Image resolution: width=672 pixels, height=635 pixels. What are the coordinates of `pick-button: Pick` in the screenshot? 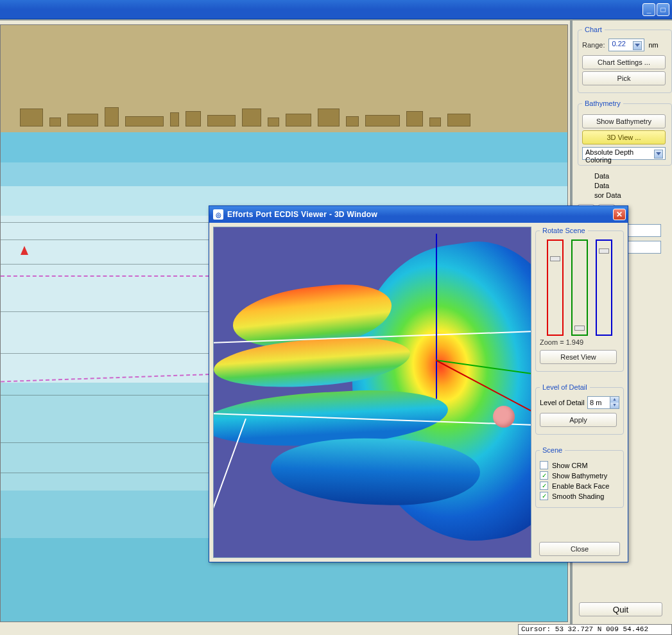 It's located at (624, 78).